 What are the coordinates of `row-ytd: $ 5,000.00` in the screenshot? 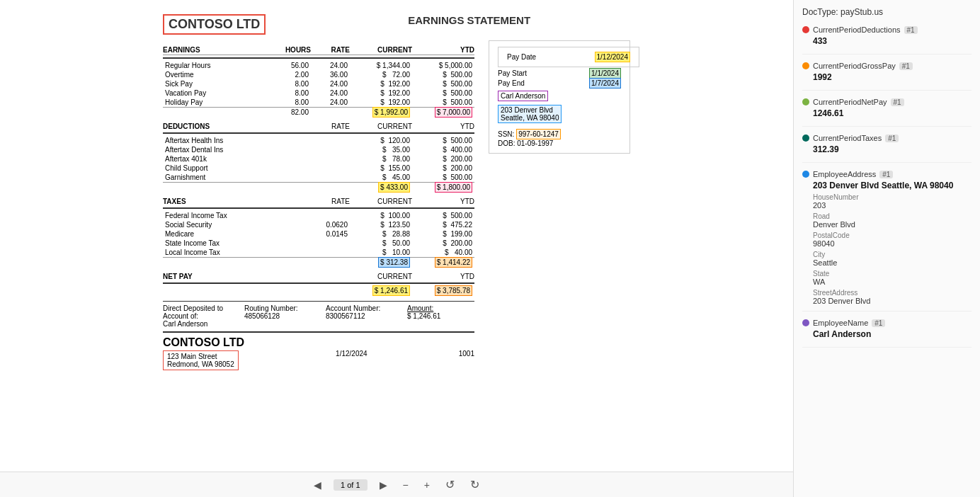 It's located at (443, 65).